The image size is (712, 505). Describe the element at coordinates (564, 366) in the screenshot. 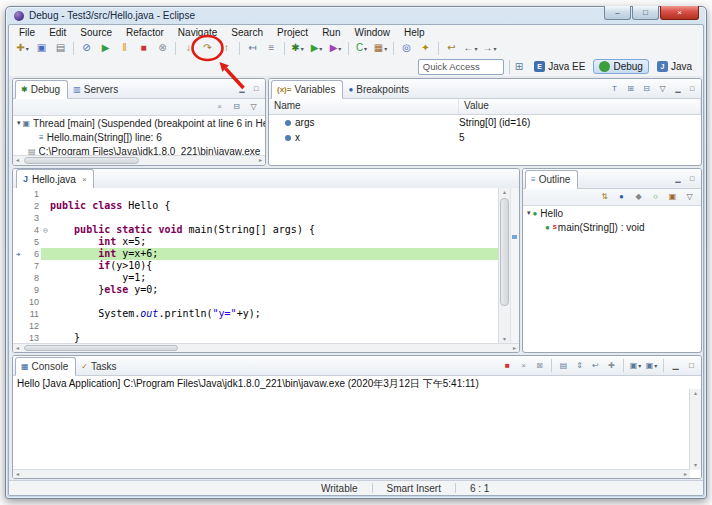

I see `clear-console-icon: ▤` at that location.